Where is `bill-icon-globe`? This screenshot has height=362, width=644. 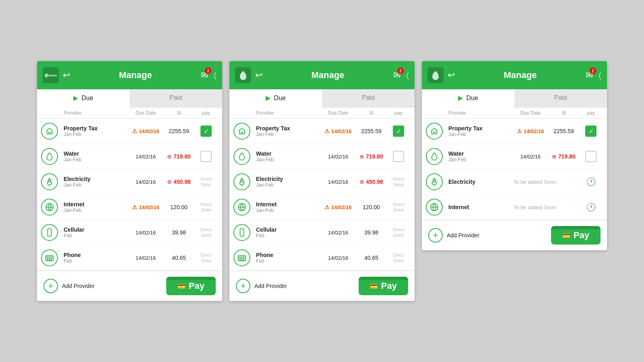
bill-icon-globe is located at coordinates (50, 207).